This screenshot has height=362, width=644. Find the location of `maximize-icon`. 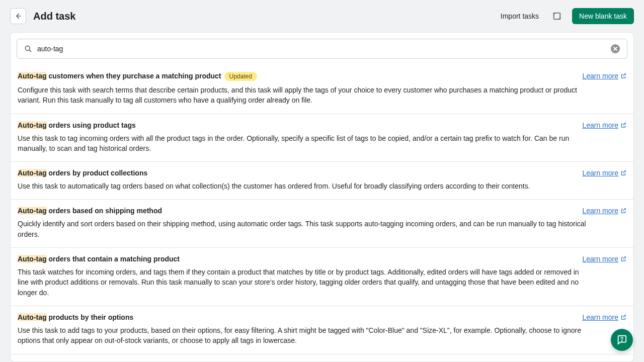

maximize-icon is located at coordinates (557, 16).